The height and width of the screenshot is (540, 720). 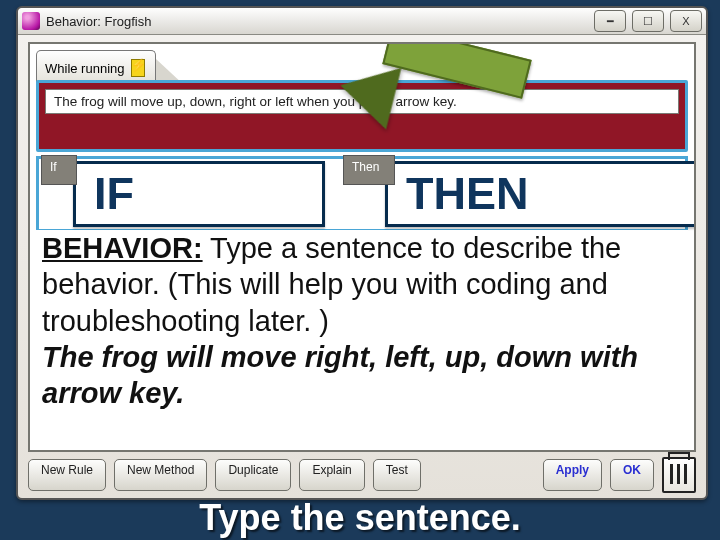 What do you see at coordinates (360, 518) in the screenshot?
I see `slide-banner-text: Type the sentence.` at bounding box center [360, 518].